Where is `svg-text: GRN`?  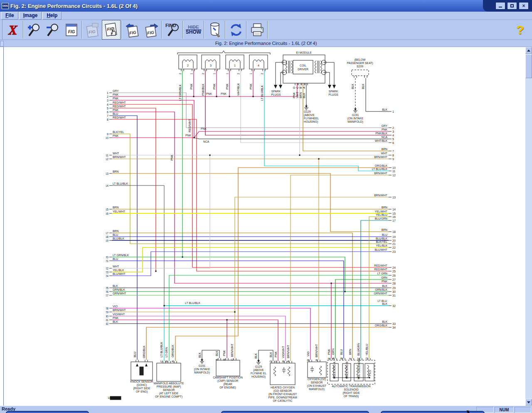 svg-text: GRN is located at coordinates (384, 278).